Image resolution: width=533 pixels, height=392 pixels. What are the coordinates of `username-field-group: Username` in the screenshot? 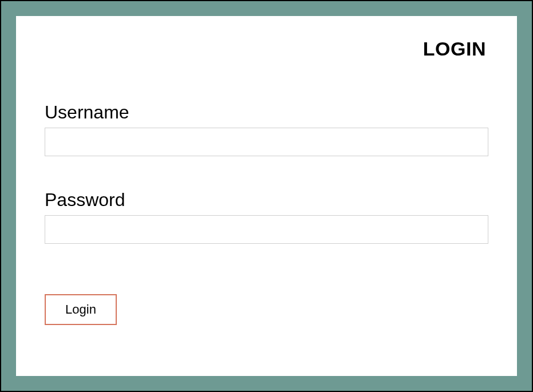 It's located at (267, 129).